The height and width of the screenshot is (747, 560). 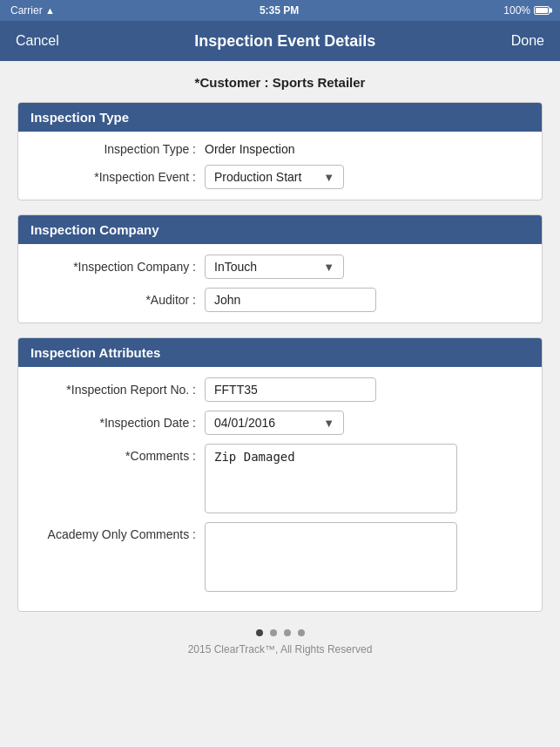 What do you see at coordinates (118, 390) in the screenshot?
I see `report-no-label: *Inspection Report No. :` at bounding box center [118, 390].